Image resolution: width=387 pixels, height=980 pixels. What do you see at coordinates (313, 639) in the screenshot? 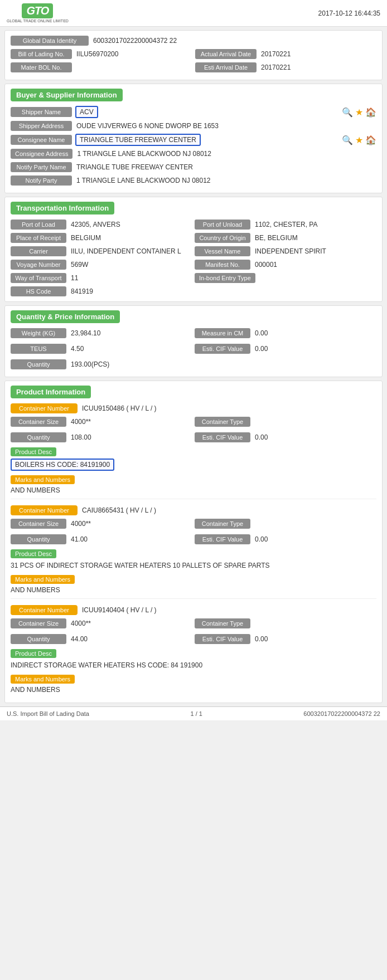
I see `container-cif-value-3: 0.00` at bounding box center [313, 639].